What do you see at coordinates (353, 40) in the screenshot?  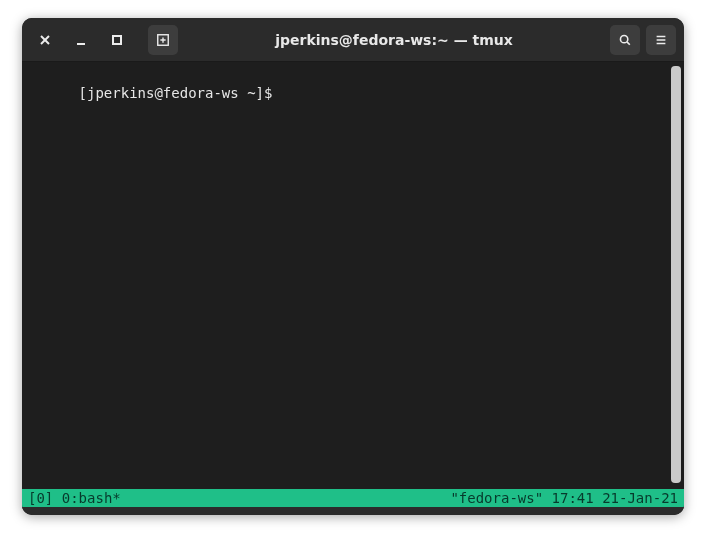 I see `titlebar: jperkins@fedora-ws:~ — tmux` at bounding box center [353, 40].